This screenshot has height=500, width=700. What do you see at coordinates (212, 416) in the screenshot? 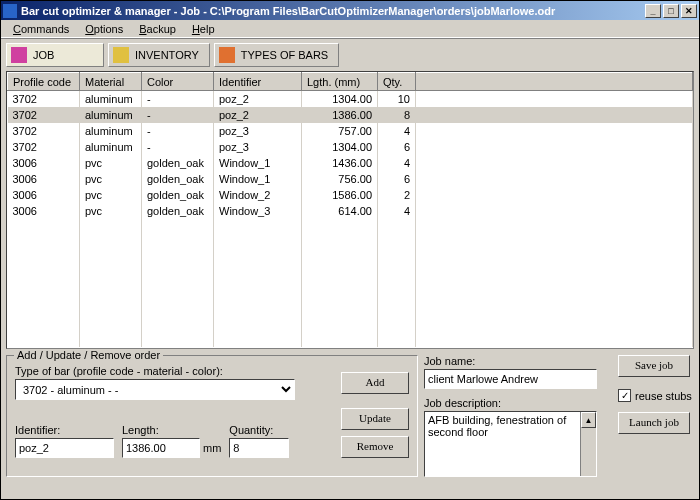
I see `order-edit-group: Add / Update / Remove order Type of bar …` at bounding box center [212, 416].